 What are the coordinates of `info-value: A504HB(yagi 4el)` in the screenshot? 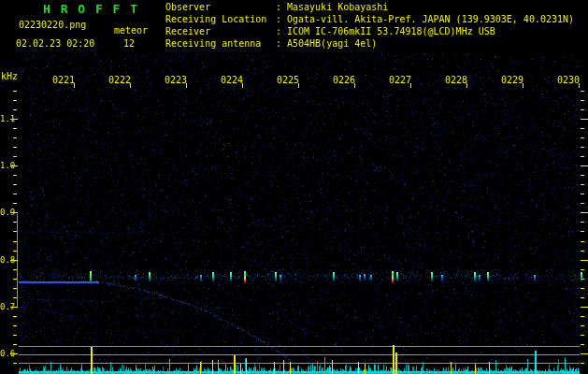 It's located at (332, 43).